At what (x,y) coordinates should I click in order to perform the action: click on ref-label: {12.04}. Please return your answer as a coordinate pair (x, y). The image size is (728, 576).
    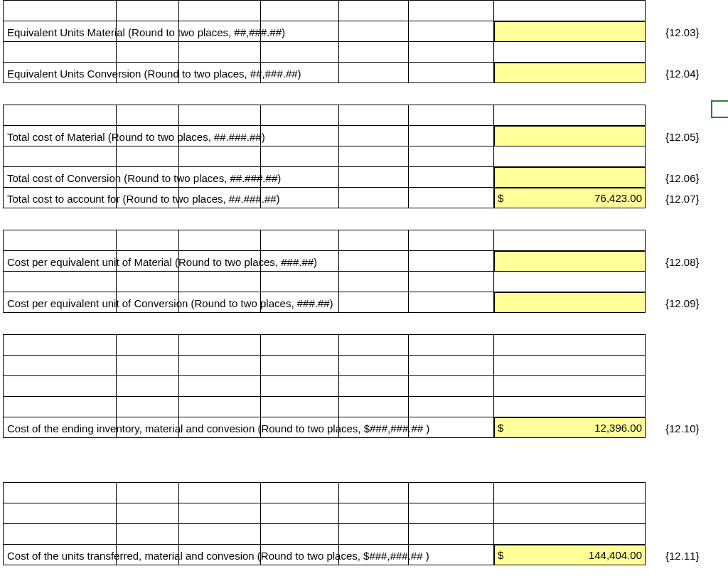
    Looking at the image, I should click on (682, 73).